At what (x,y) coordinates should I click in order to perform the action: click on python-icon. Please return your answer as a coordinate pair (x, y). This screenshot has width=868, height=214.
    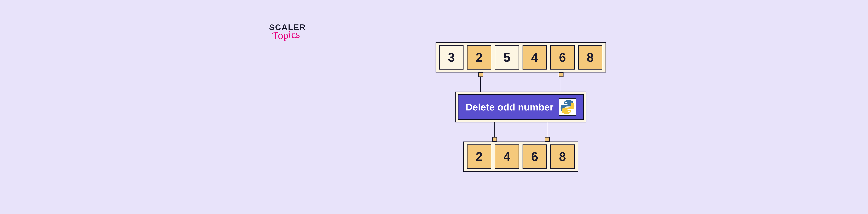
    Looking at the image, I should click on (567, 107).